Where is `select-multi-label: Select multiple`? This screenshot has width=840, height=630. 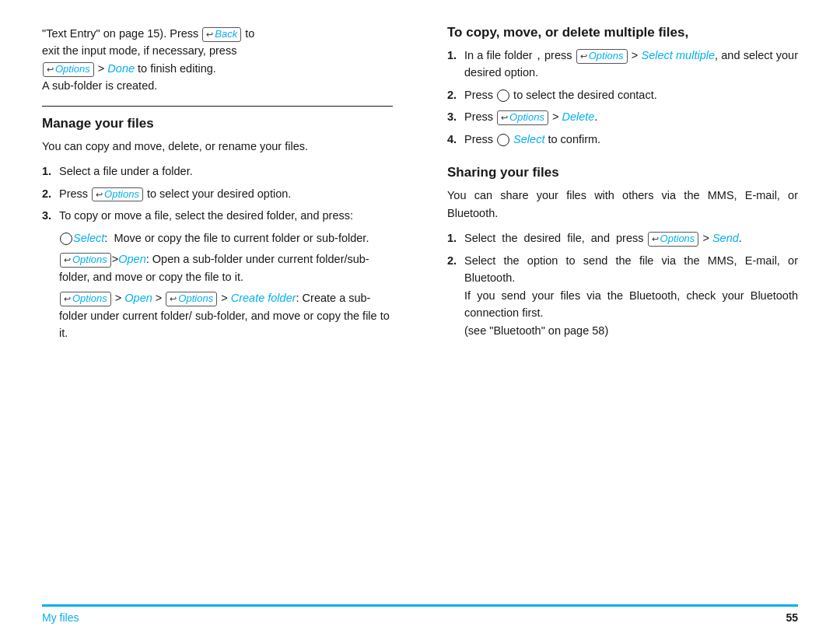
select-multi-label: Select multiple is located at coordinates (678, 55).